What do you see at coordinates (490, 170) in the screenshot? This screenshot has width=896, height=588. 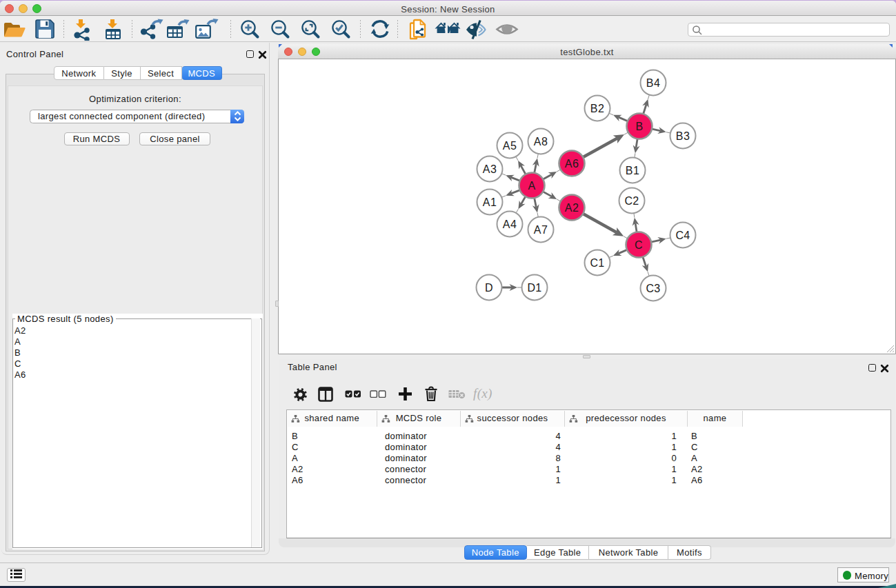 I see `svg-text: A3` at bounding box center [490, 170].